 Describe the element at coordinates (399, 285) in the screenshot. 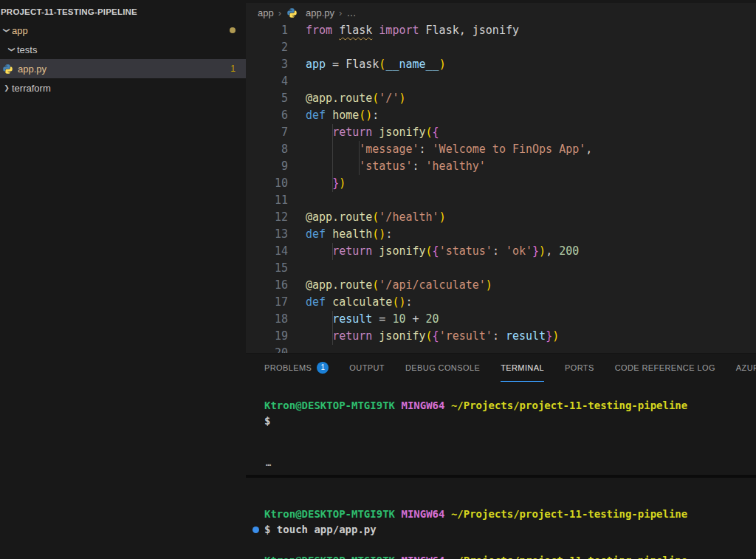

I see `line-content: @app.route('/api/calculate')` at that location.